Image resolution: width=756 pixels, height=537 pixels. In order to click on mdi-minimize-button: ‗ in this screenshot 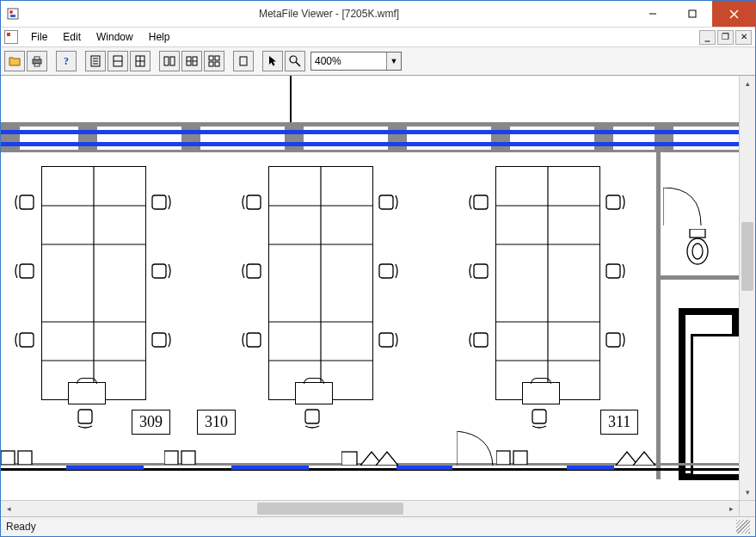, I will do `click(707, 38)`.